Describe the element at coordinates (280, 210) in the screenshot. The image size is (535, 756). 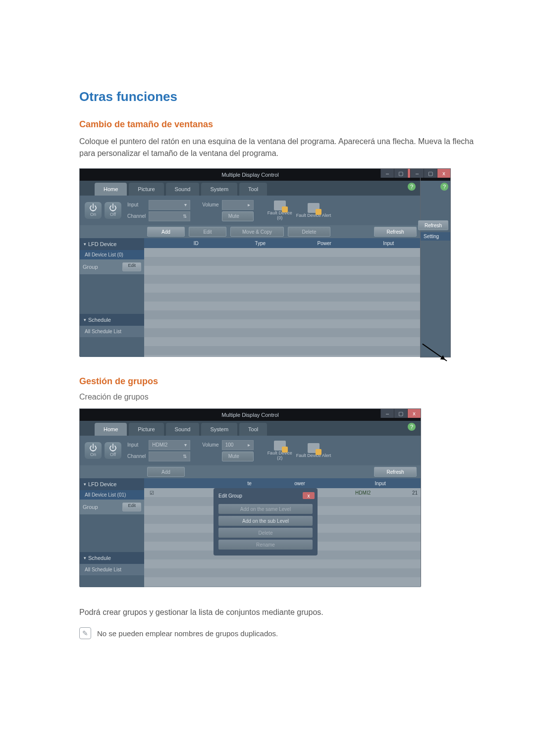
I see `fault-device-status: Fault Device(0)` at that location.